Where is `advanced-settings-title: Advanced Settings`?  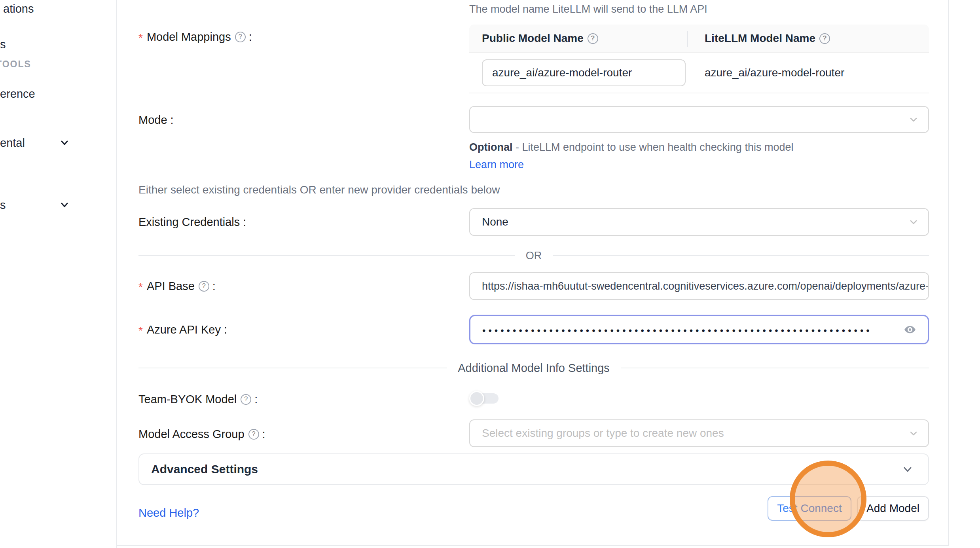 advanced-settings-title: Advanced Settings is located at coordinates (205, 469).